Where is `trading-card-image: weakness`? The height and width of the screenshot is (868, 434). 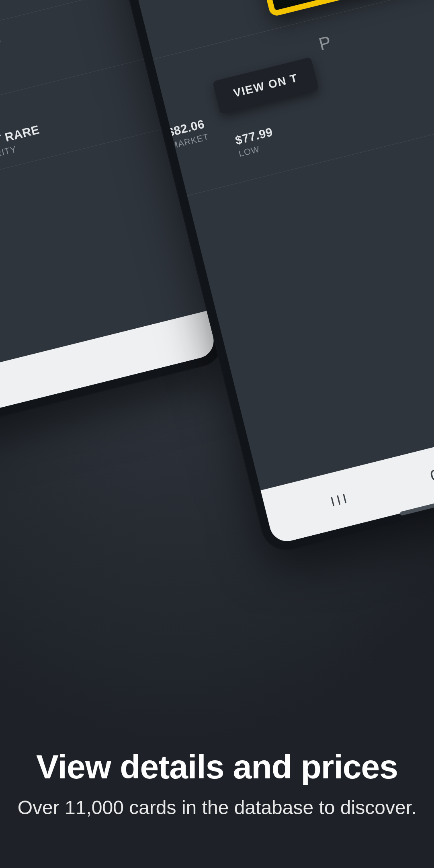 trading-card-image: weakness is located at coordinates (321, 9).